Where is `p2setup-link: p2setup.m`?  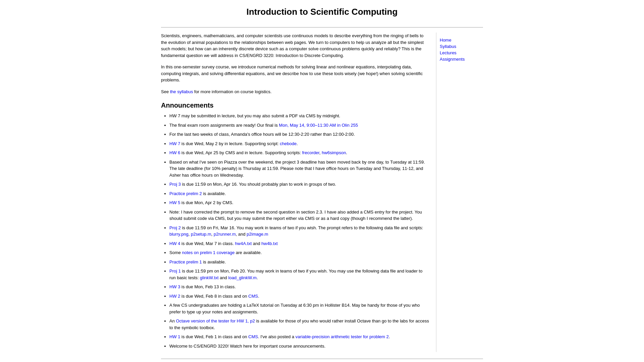 p2setup-link: p2setup.m is located at coordinates (201, 234).